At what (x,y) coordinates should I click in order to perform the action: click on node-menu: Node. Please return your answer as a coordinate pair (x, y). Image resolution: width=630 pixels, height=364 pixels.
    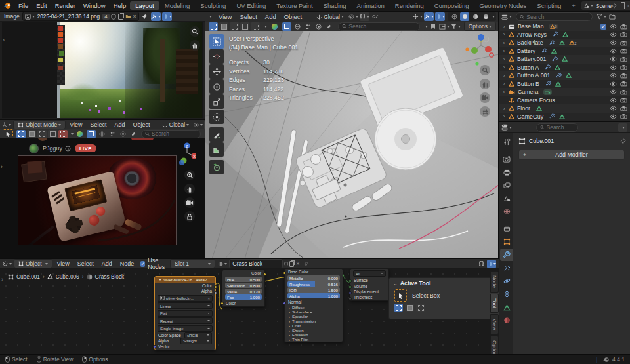
    Looking at the image, I should click on (127, 264).